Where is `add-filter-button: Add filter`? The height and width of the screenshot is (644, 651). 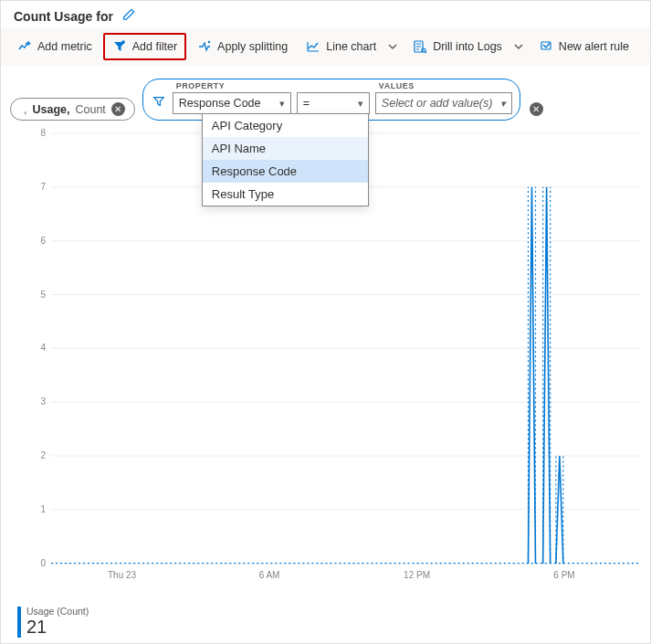 add-filter-button: Add filter is located at coordinates (144, 47).